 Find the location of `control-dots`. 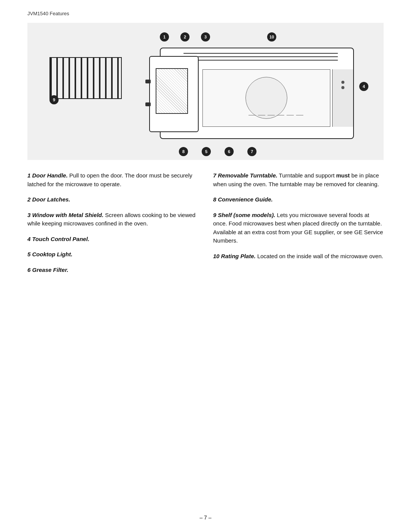

control-dots is located at coordinates (343, 85).